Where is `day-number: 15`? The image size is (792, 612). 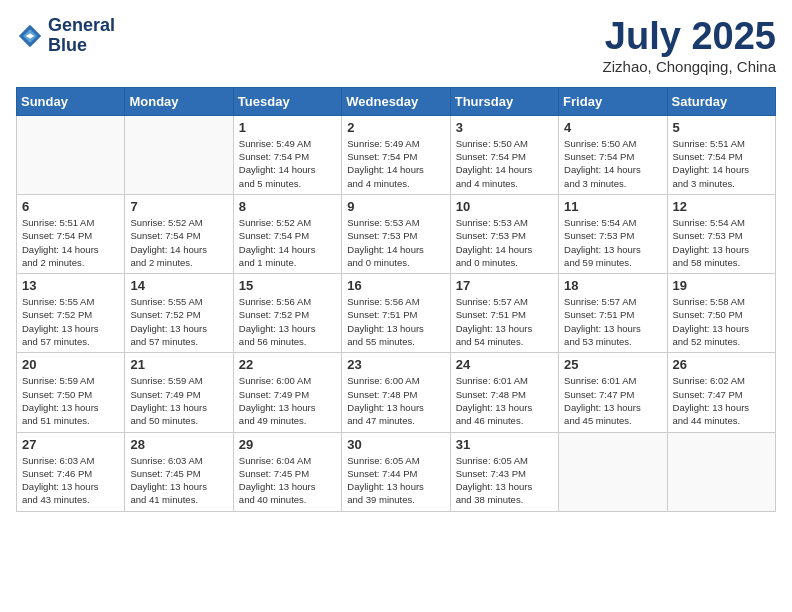 day-number: 15 is located at coordinates (288, 286).